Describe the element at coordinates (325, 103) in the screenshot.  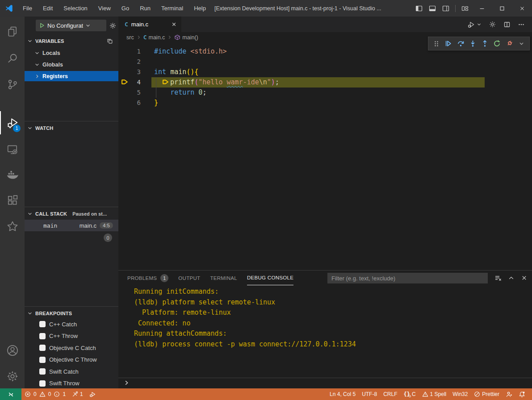
I see `code-line-6: 6}` at that location.